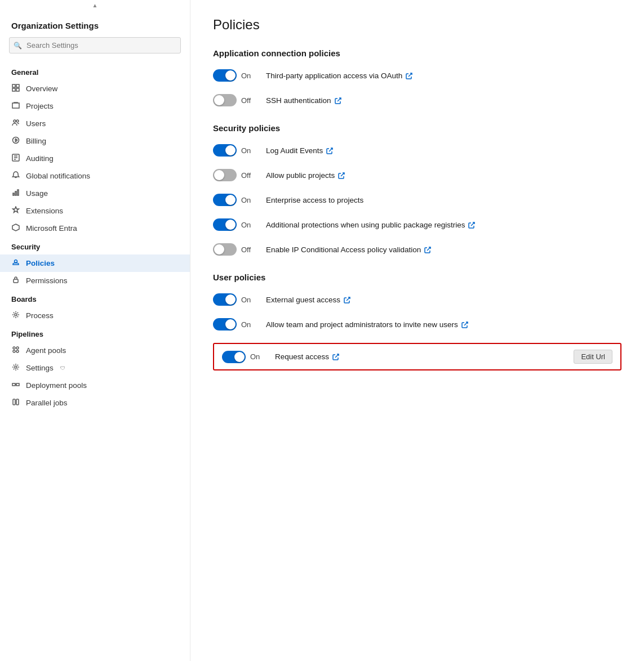 This screenshot has width=644, height=661. I want to click on policy-link-request-access, so click(336, 357).